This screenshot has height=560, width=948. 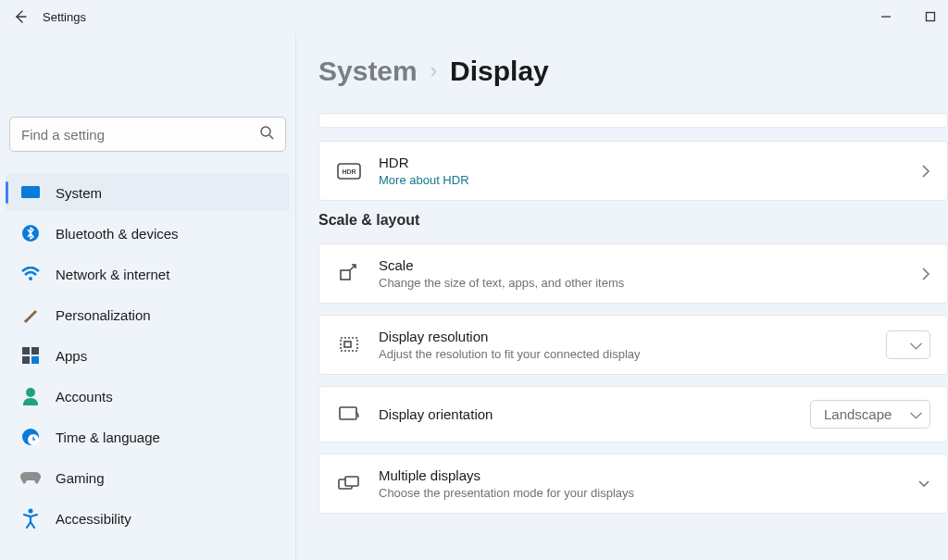 What do you see at coordinates (31, 518) in the screenshot?
I see `accessibility-icon` at bounding box center [31, 518].